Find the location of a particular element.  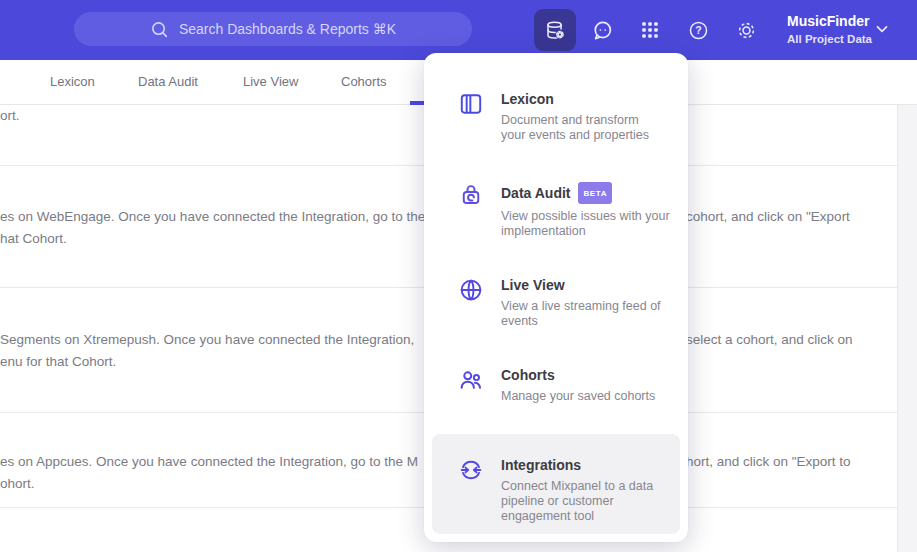

right-gutter is located at coordinates (907, 328).